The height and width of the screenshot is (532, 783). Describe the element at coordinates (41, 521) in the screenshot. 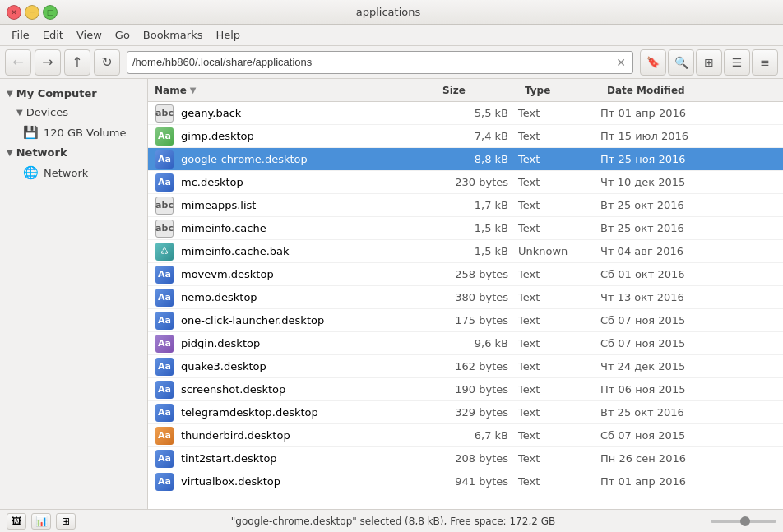

I see `status-btn-2: 📊` at that location.